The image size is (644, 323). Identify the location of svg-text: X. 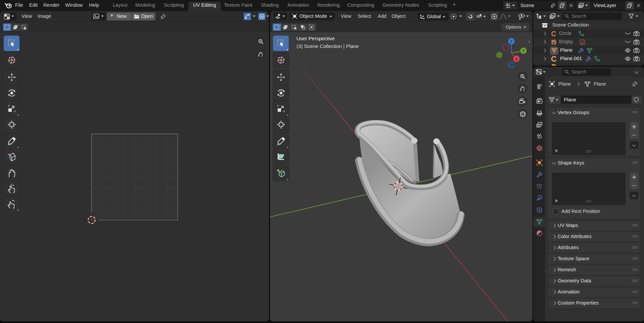
(516, 59).